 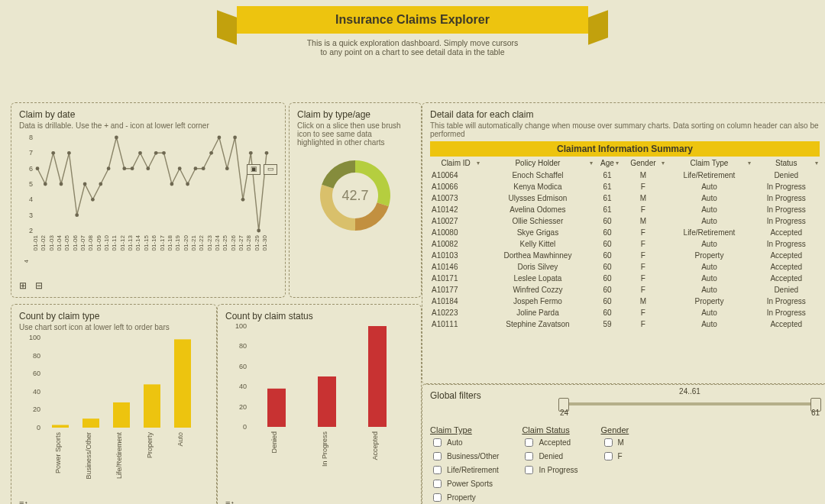 I want to click on svg-text: 42.7, so click(x=354, y=195).